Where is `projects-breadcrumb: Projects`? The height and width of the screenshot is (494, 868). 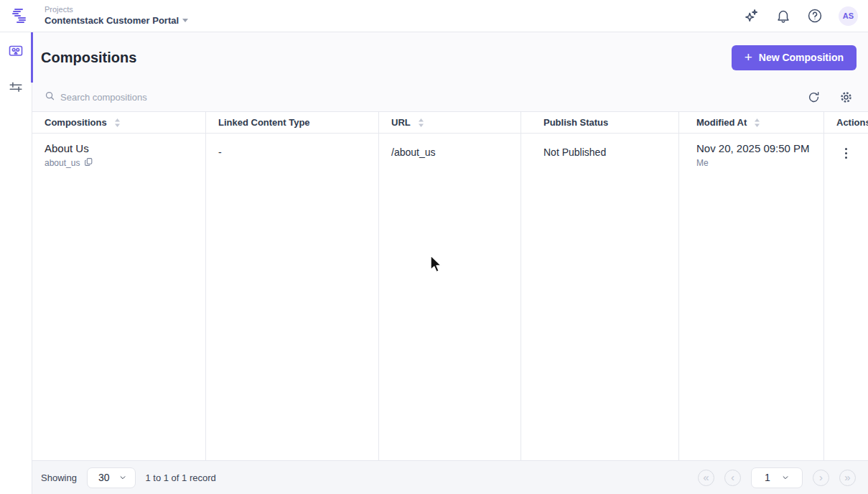
projects-breadcrumb: Projects is located at coordinates (116, 10).